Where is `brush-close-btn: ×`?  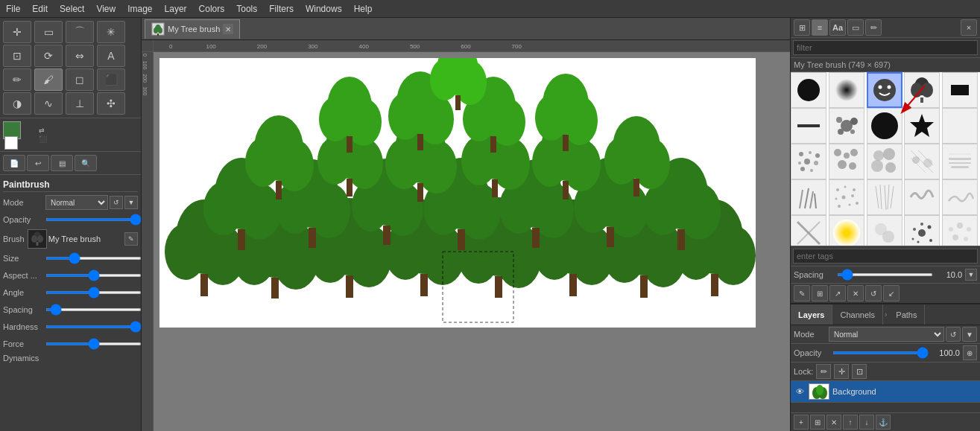 brush-close-btn: × is located at coordinates (969, 28).